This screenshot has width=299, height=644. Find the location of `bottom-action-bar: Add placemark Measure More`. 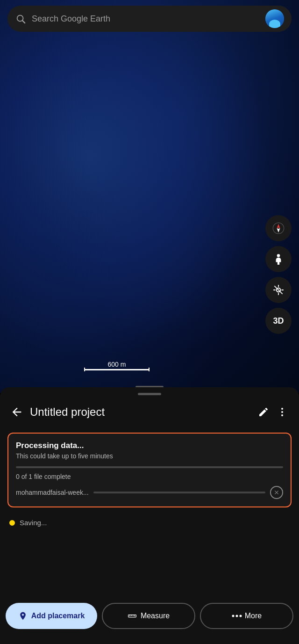

bottom-action-bar: Add placemark Measure More is located at coordinates (150, 621).